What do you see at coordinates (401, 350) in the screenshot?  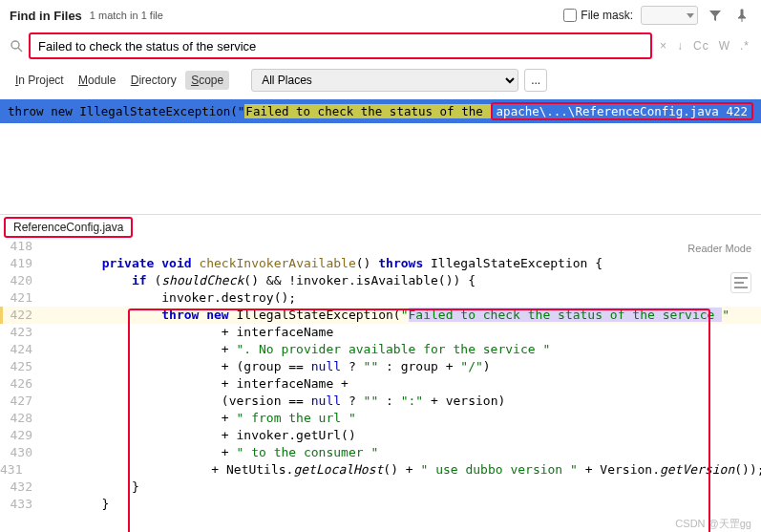 I see `code-content: + ". No provider available for the servi…` at bounding box center [401, 350].